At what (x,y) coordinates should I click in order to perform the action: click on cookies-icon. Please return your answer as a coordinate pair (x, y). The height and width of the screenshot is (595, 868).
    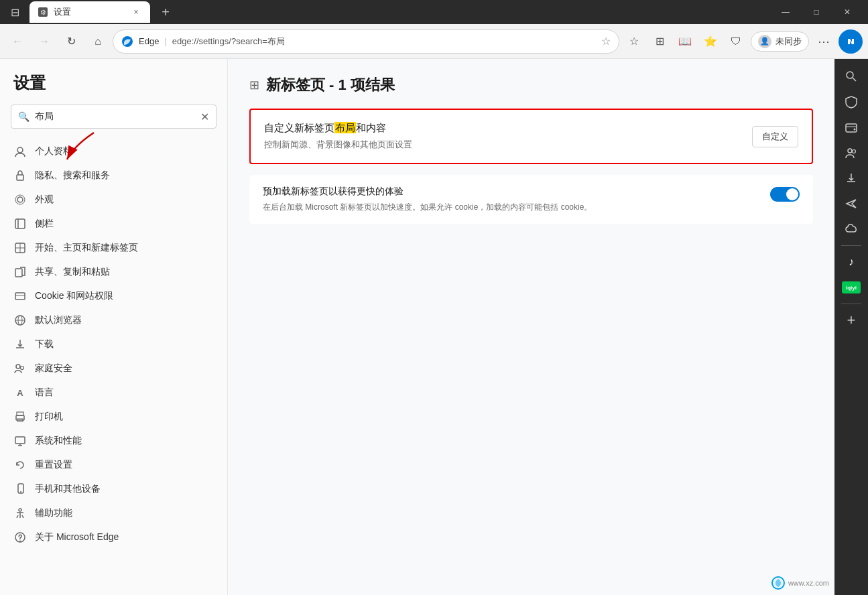
    Looking at the image, I should click on (20, 296).